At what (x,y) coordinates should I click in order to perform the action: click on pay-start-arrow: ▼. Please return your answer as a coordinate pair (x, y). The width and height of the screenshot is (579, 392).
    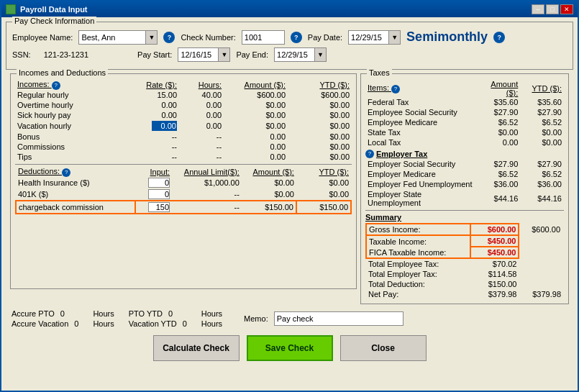
    Looking at the image, I should click on (224, 55).